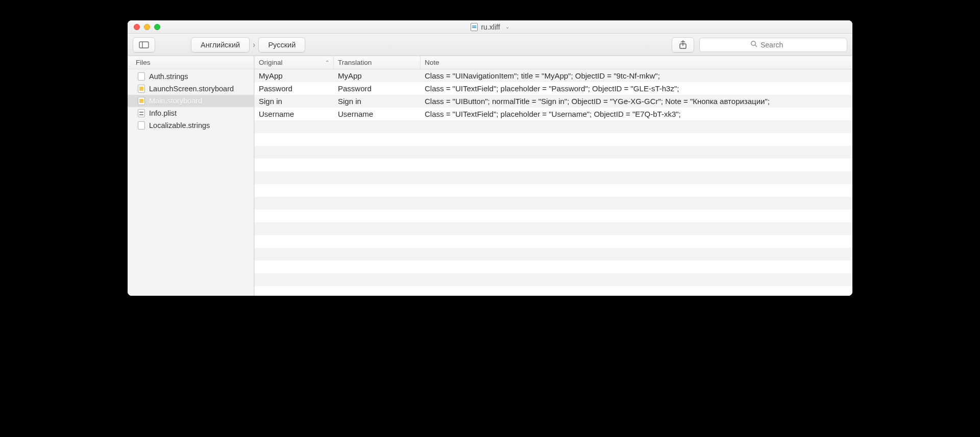  What do you see at coordinates (778, 45) in the screenshot?
I see `search-input` at bounding box center [778, 45].